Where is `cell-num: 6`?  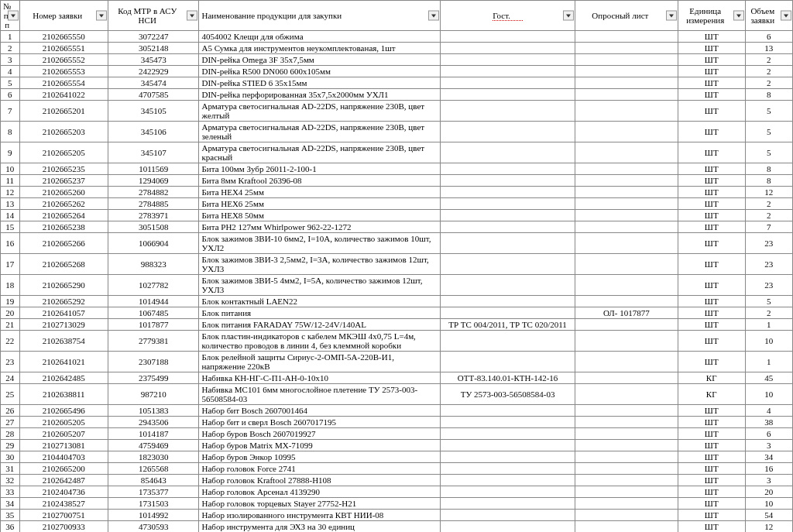 cell-num: 6 is located at coordinates (11, 94).